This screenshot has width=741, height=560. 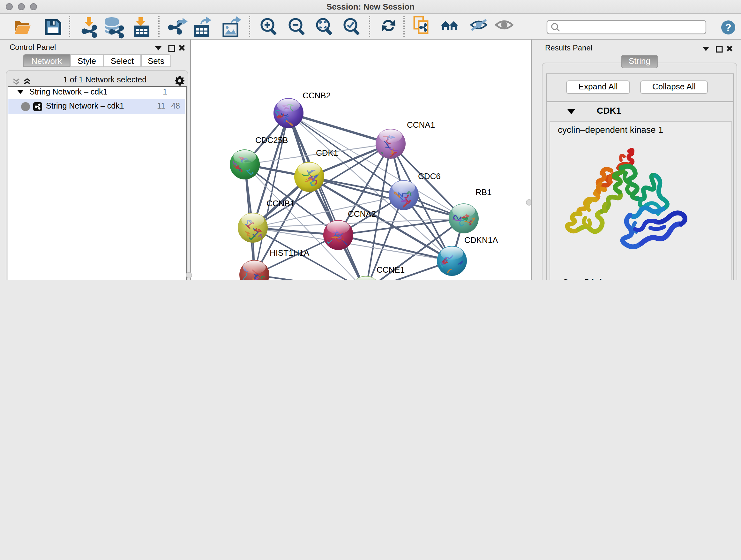 I want to click on svg-text: CDKN1A, so click(x=481, y=240).